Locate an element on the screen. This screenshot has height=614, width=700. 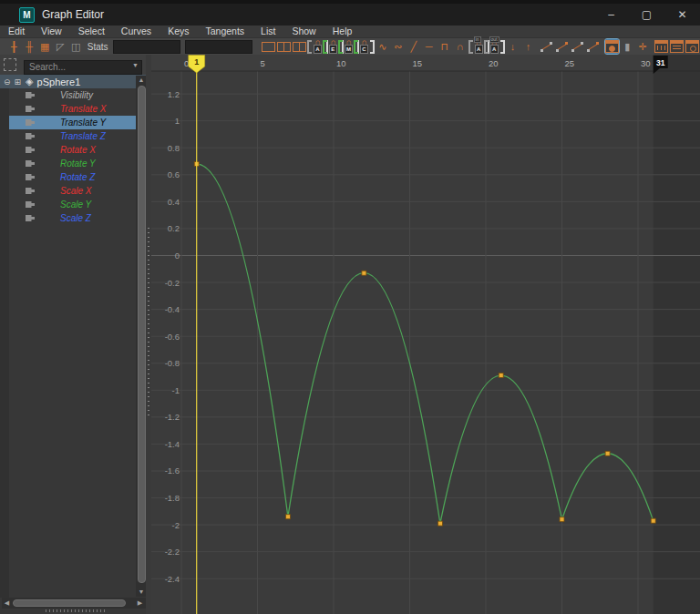
search-input is located at coordinates (83, 67).